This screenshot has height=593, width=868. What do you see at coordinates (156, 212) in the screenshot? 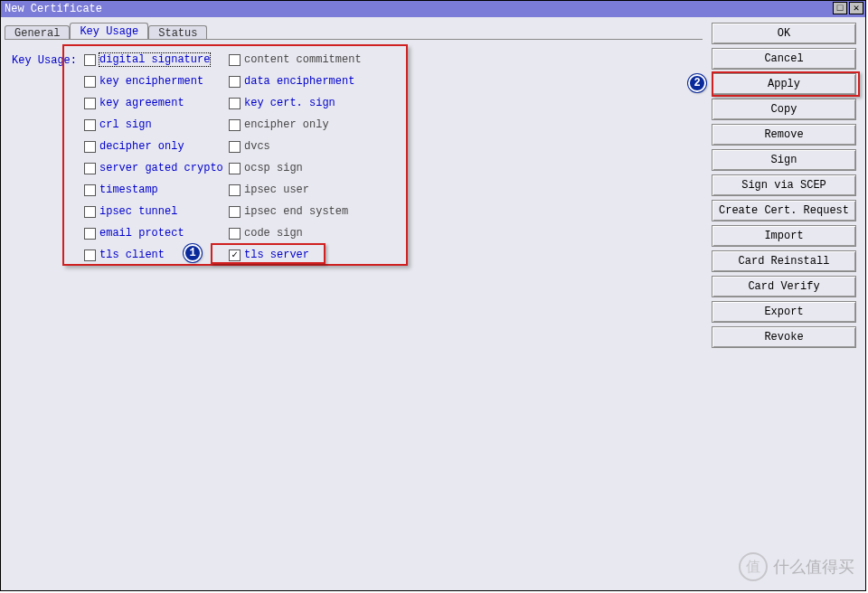
I see `chk-ipsec-tunnel: ipsec tunnel` at bounding box center [156, 212].